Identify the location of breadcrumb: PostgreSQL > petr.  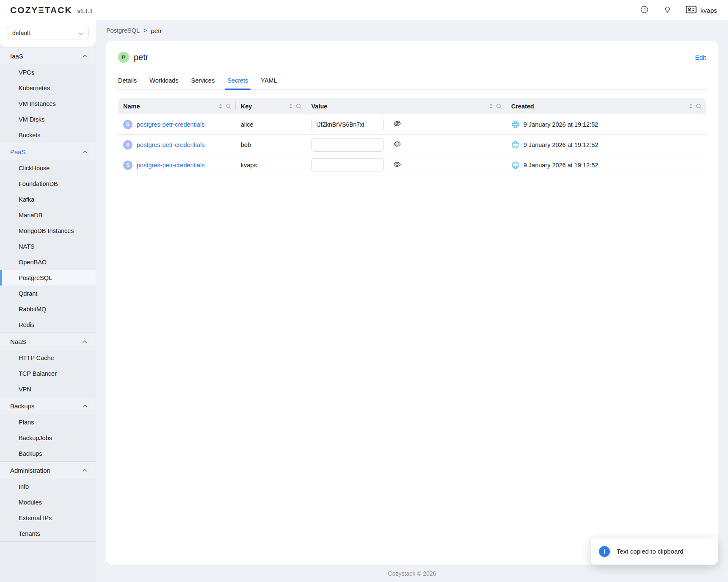
(412, 30).